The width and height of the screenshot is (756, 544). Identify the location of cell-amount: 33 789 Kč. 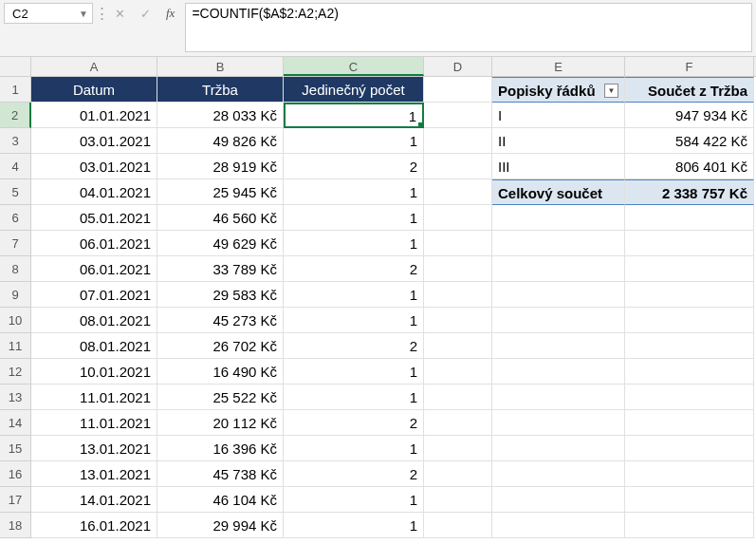
(220, 270).